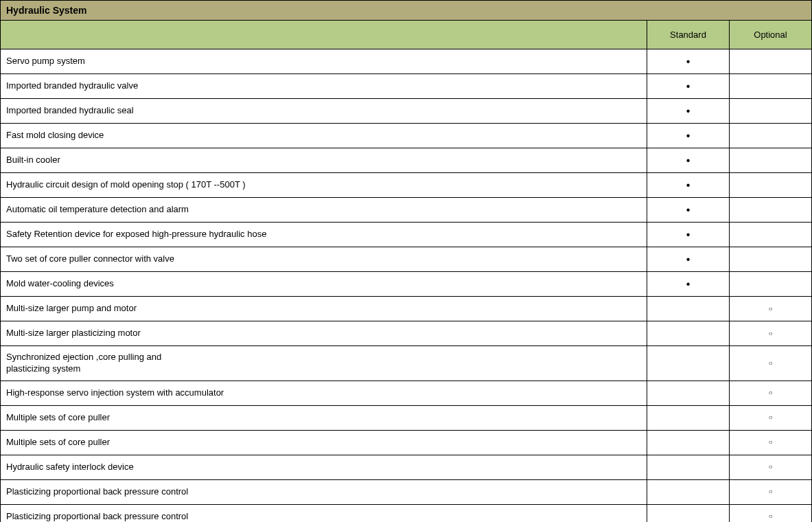 This screenshot has width=812, height=522. Describe the element at coordinates (406, 309) in the screenshot. I see `table-row: Multi-size larger pump and motor○` at that location.